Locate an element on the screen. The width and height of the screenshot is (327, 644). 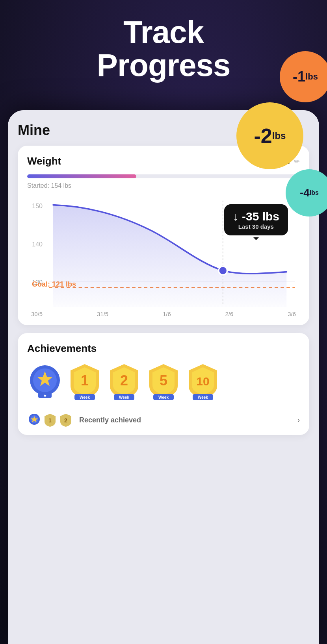
svg-text: 150 is located at coordinates (37, 206).